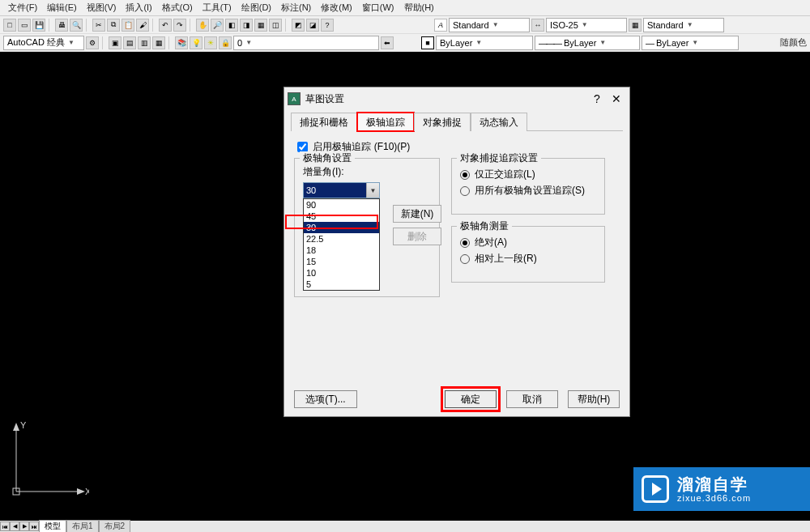 The height and width of the screenshot is (532, 810). What do you see at coordinates (489, 25) in the screenshot?
I see `textstyle-dropdown: Standard ▼` at bounding box center [489, 25].